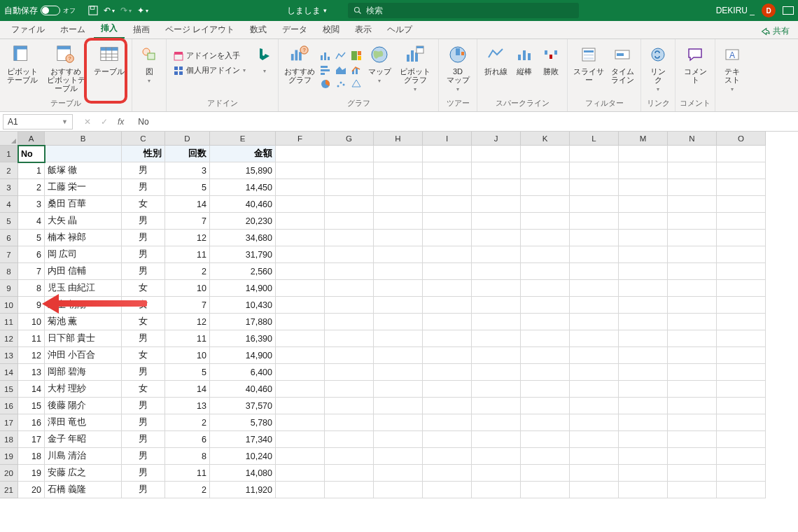 The height and width of the screenshot is (532, 798). What do you see at coordinates (31, 272) in the screenshot?
I see `cell: 7` at bounding box center [31, 272].